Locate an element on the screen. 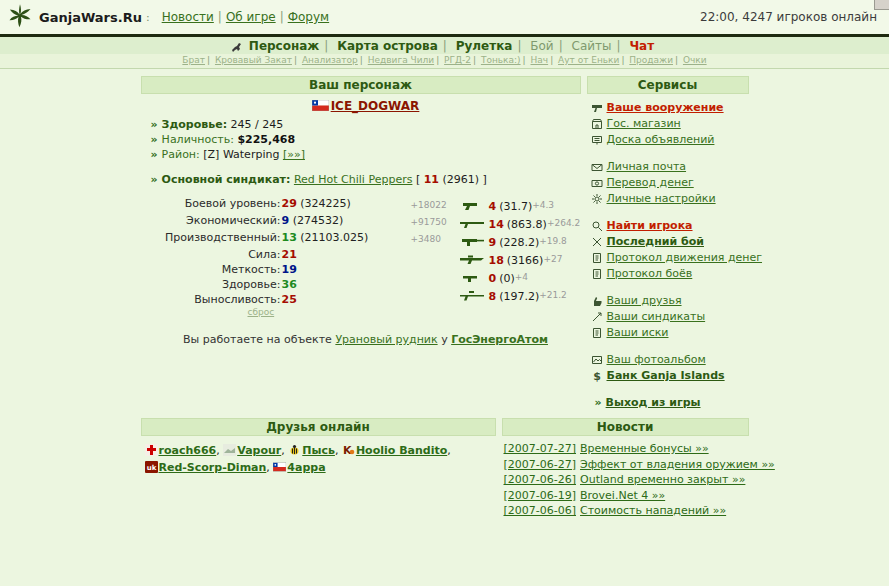 This screenshot has height=586, width=889. service-personal-mail: Личная почта is located at coordinates (670, 167).